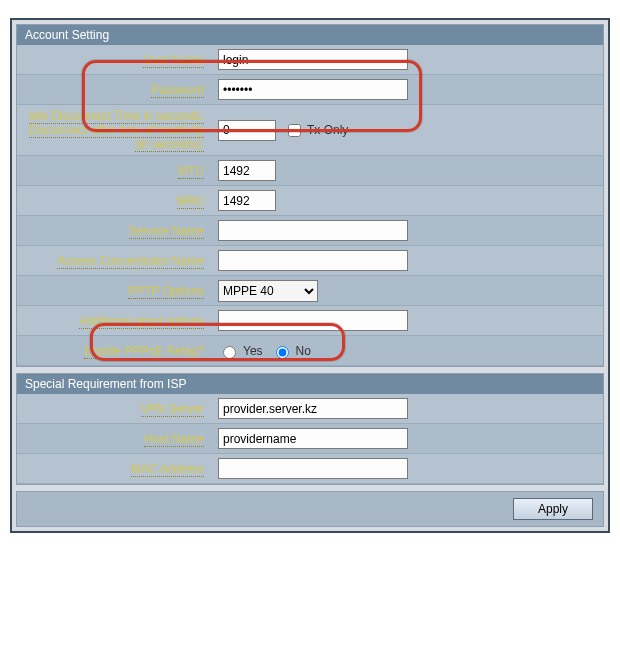 The width and height of the screenshot is (620, 648). I want to click on password-label: Password, so click(178, 90).